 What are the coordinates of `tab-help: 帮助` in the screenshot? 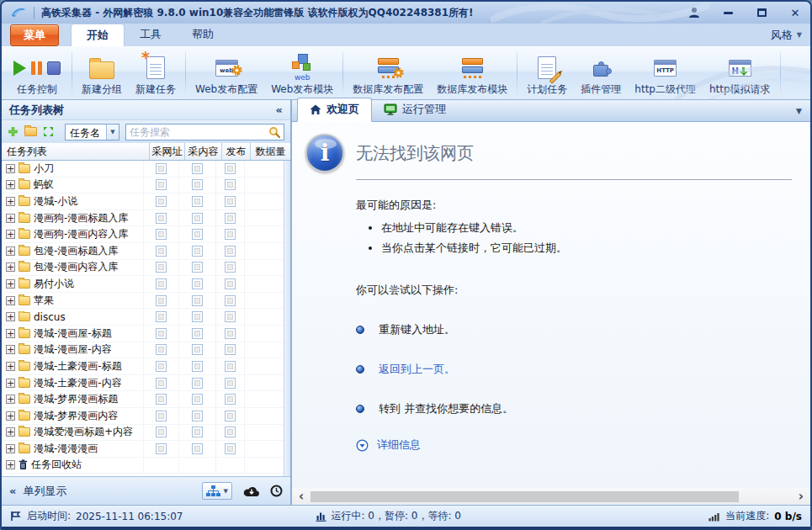 It's located at (203, 35).